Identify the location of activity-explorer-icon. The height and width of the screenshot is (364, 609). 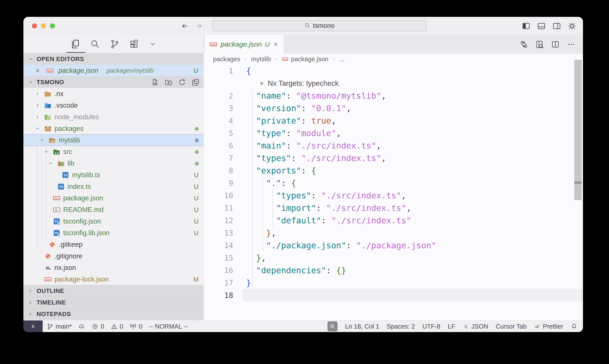
(75, 44).